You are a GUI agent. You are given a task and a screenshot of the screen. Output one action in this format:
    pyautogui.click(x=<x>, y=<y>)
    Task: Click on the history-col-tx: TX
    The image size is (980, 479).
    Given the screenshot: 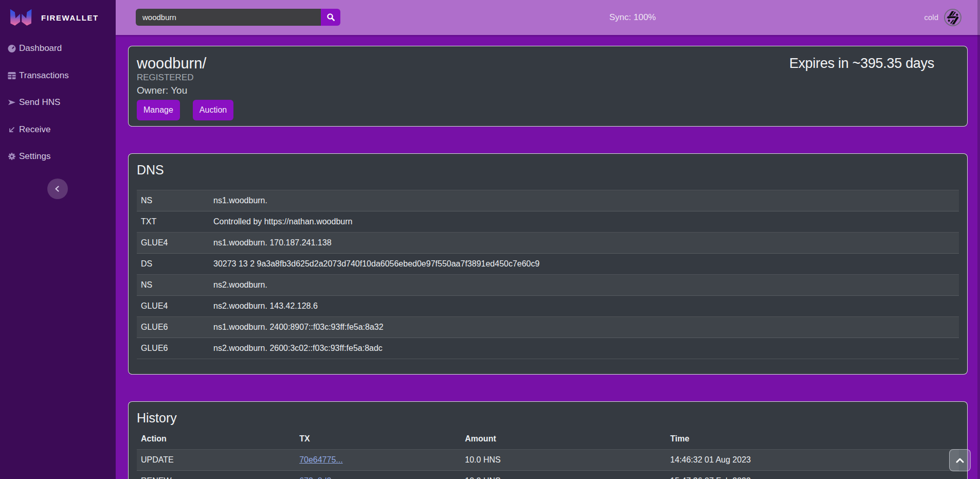 What is the action you would take?
    pyautogui.click(x=378, y=439)
    